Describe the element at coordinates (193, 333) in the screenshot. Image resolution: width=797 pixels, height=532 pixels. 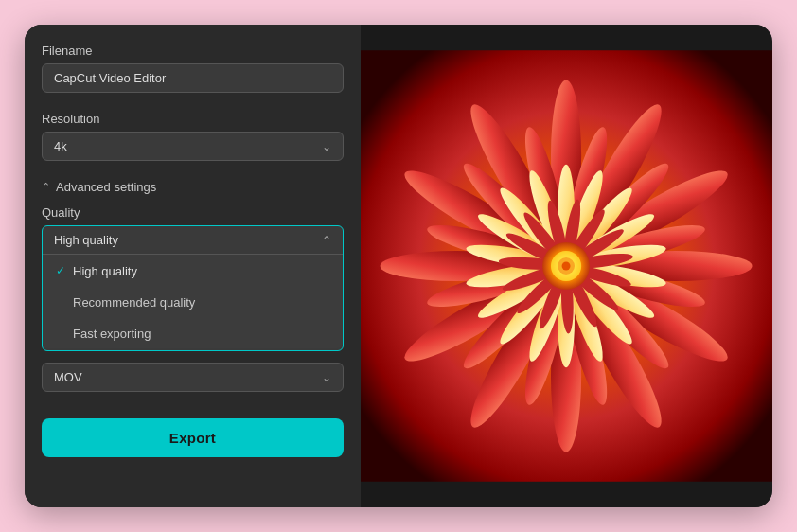
I see `quality-option-fast: Fast exporting` at that location.